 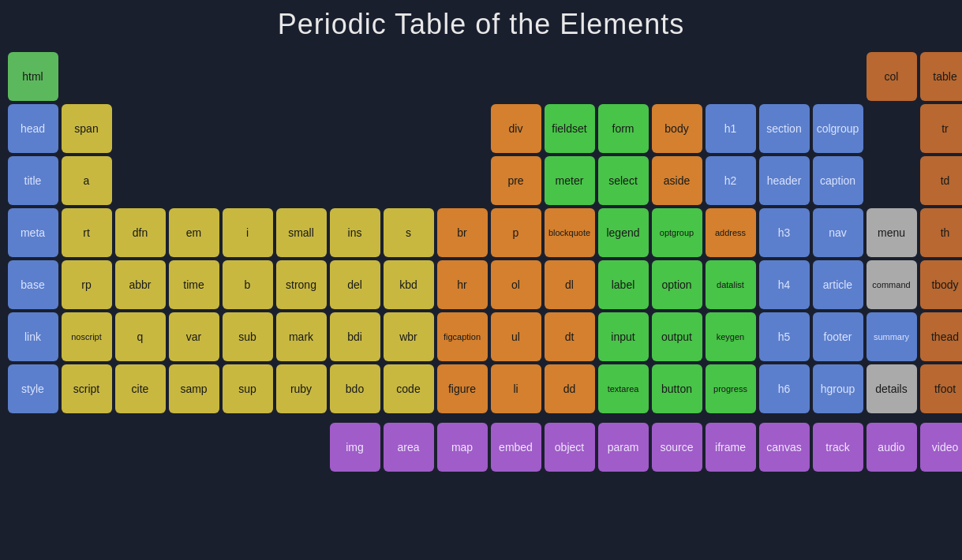 I want to click on element-source: source, so click(x=677, y=447).